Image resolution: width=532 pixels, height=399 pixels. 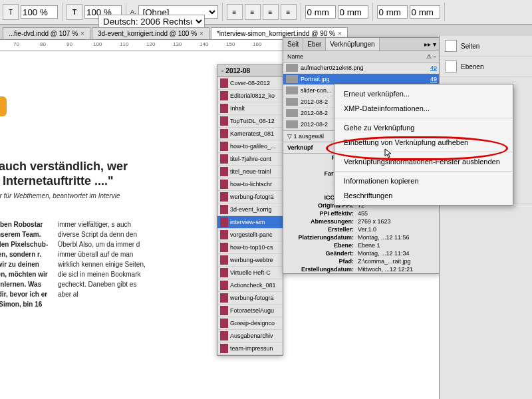 What do you see at coordinates (424, 94) in the screenshot?
I see `context-menu-item: Erneut verknüpfen...` at bounding box center [424, 94].